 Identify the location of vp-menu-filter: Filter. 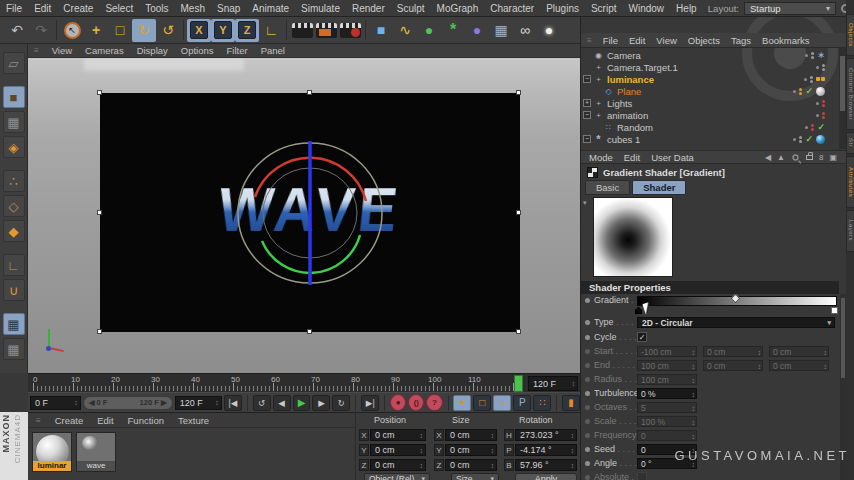
(238, 50).